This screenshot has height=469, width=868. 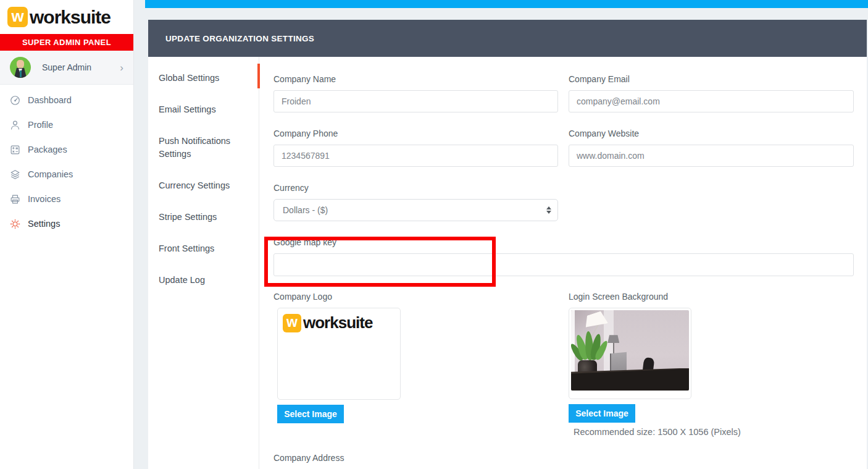 What do you see at coordinates (67, 199) in the screenshot?
I see `sidebar-item-invoices: Invoices` at bounding box center [67, 199].